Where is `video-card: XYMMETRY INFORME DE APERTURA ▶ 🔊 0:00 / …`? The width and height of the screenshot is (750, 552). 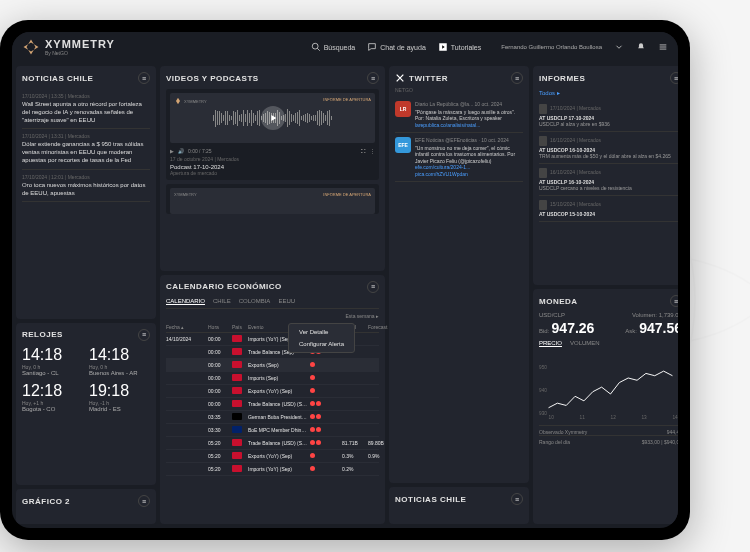 video-card: XYMMETRY INFORME DE APERTURA ▶ 🔊 0:00 / … is located at coordinates (272, 134).